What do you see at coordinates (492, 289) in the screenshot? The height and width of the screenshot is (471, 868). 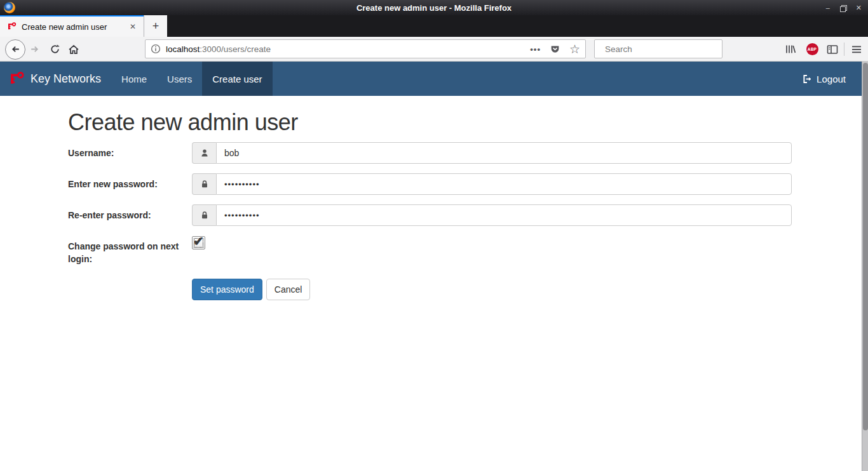 I see `form-actions: Set password Cancel` at bounding box center [492, 289].